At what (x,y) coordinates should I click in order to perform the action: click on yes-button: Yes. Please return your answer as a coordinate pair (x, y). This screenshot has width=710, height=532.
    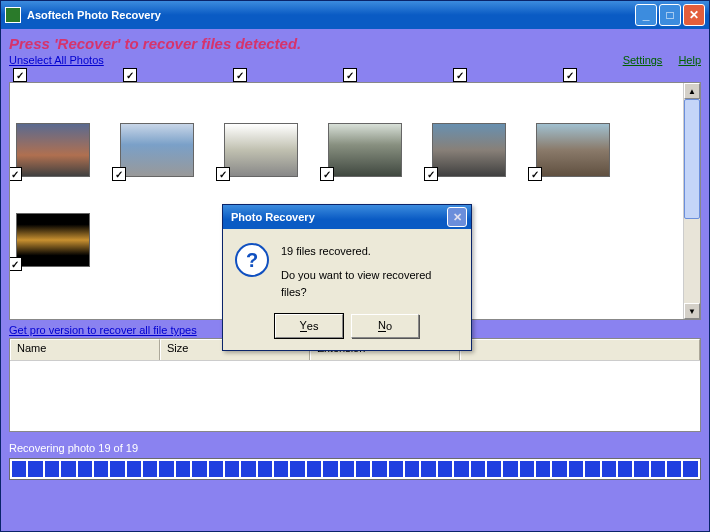
    Looking at the image, I should click on (309, 326).